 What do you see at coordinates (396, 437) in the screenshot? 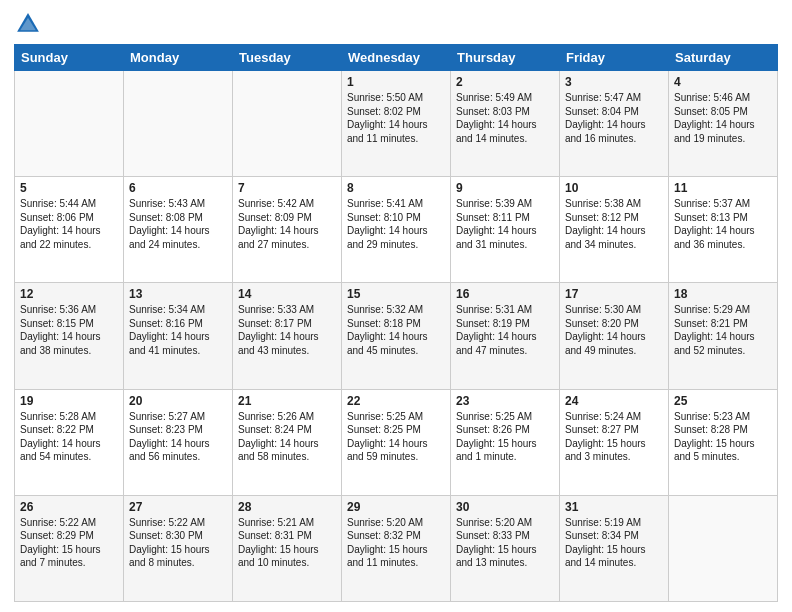
I see `cell-content: Sunrise: 5:25 AM Sunset: 8:25 PM Dayligh…` at bounding box center [396, 437].